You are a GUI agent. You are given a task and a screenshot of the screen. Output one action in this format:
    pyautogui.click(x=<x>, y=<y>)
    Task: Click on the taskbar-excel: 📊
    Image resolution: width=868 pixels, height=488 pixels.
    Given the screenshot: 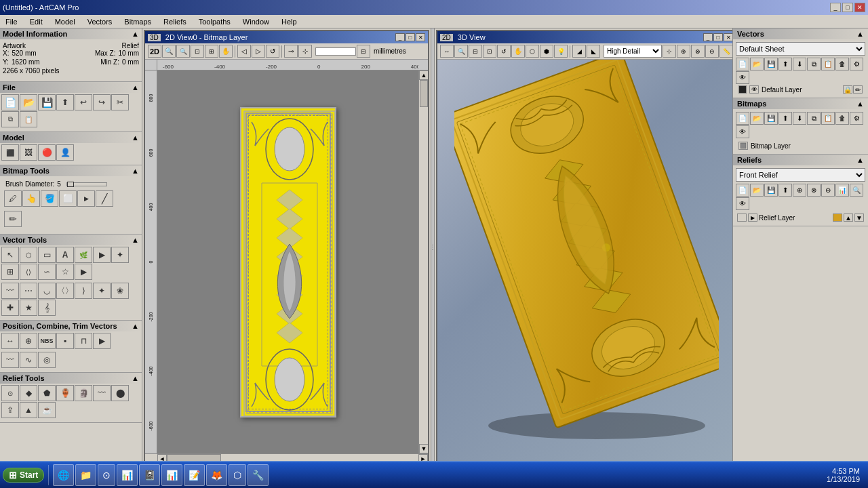 What is the action you would take?
    pyautogui.click(x=127, y=475)
    